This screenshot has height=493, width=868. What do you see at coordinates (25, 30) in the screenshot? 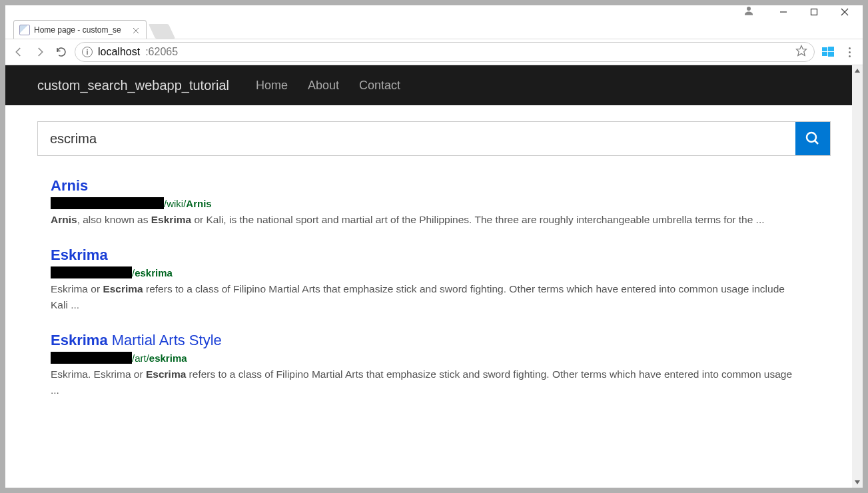
I see `favicon-icon` at bounding box center [25, 30].